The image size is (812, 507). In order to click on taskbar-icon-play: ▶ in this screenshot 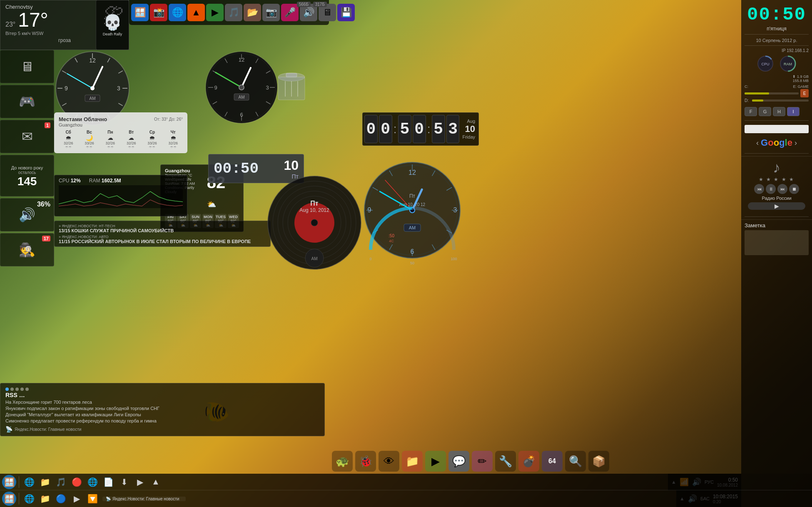, I will do `click(215, 12)`.